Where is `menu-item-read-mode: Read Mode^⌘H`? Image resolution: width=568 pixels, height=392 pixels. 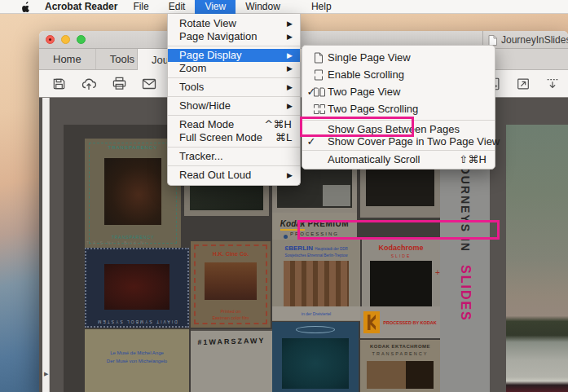
menu-item-read-mode: Read Mode^⌘H is located at coordinates (234, 125).